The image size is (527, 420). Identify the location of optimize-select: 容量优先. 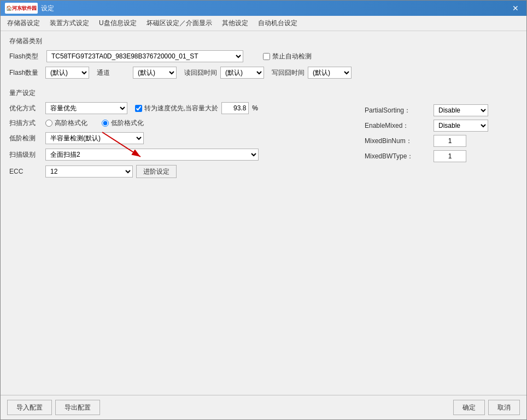
(86, 108).